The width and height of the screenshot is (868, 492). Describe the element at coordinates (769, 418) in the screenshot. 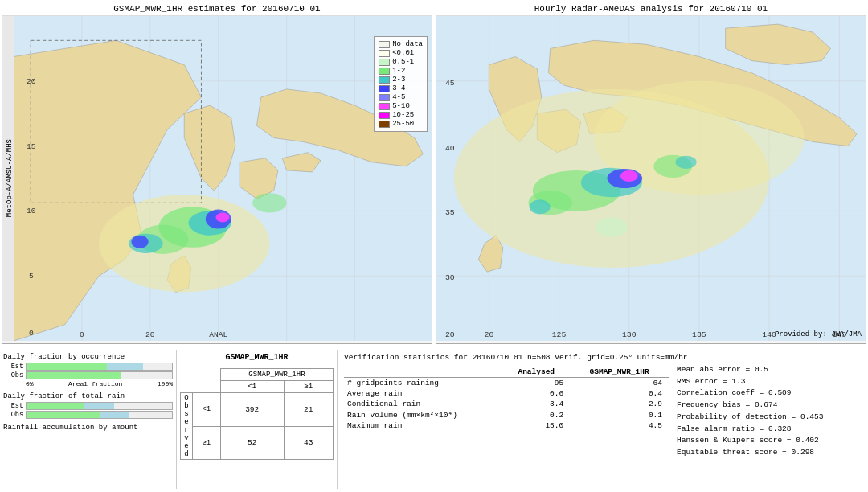

I see `stat-pod: Probability of detection = 0.453` at that location.